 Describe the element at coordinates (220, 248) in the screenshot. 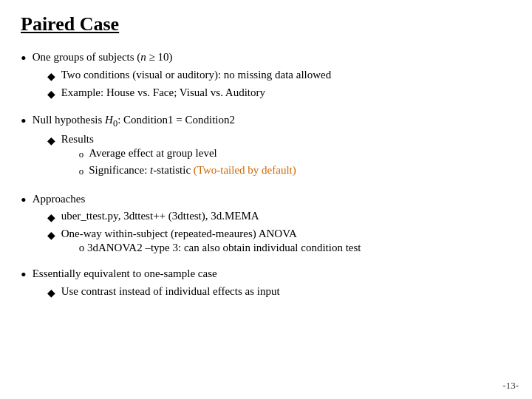

I see `subsub-list-3-2: o 3dANOVA2 –type 3: can also obtain indi…` at that location.